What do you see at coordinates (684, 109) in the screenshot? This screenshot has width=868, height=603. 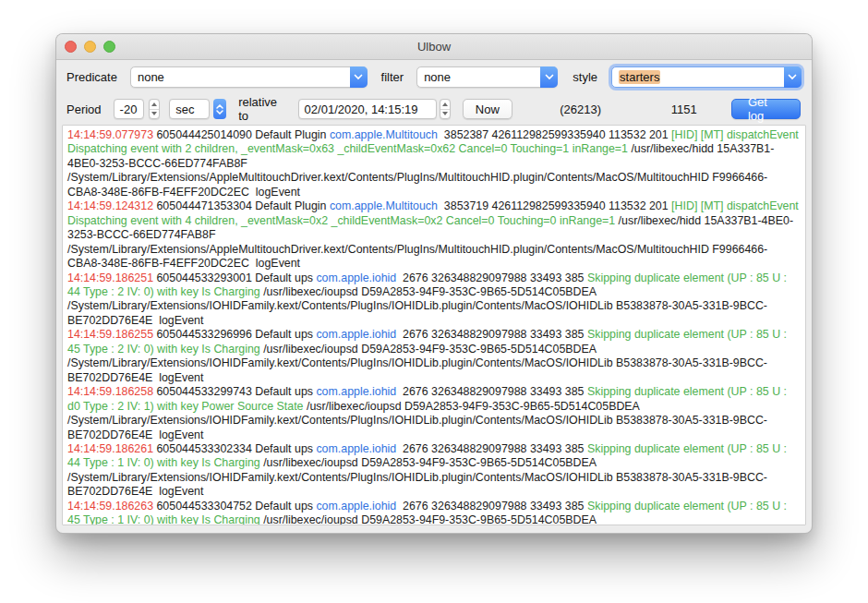 I see `shown-count: 1151` at bounding box center [684, 109].